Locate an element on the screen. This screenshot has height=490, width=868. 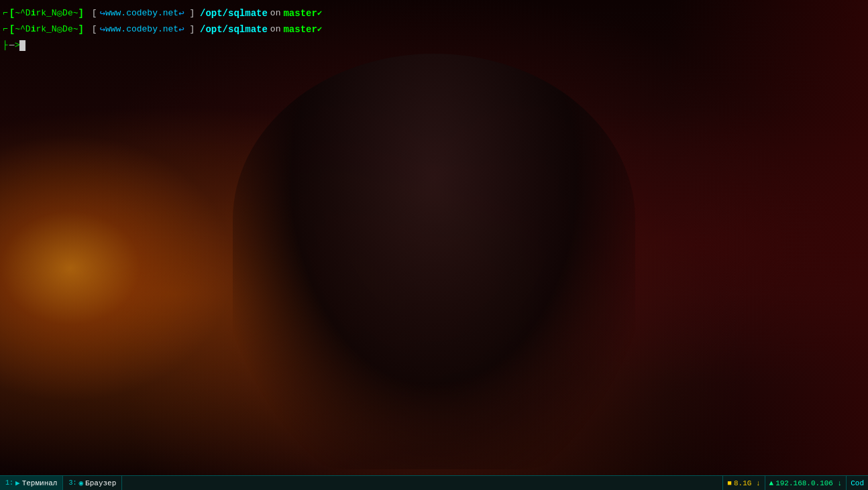
left-glow is located at coordinates (117, 268).